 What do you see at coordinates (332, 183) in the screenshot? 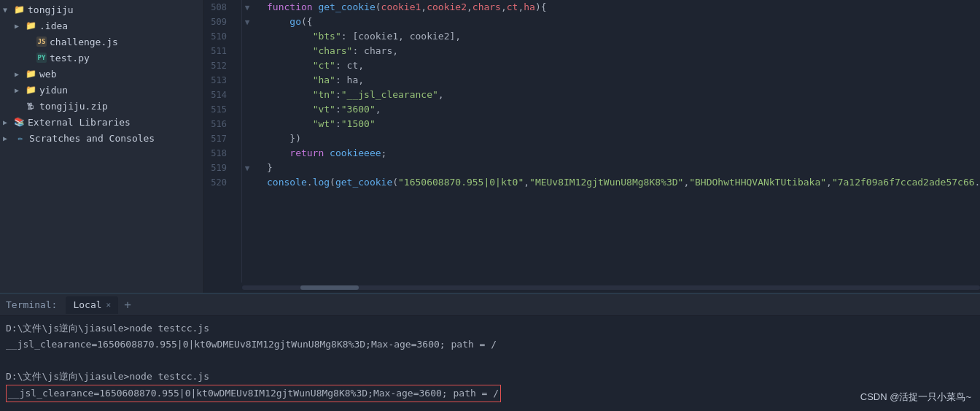
I see `paren: (` at bounding box center [332, 183].